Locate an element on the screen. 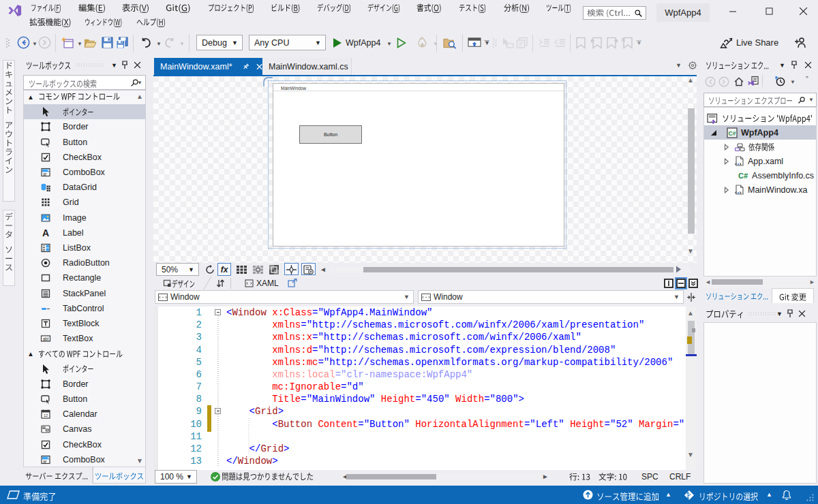  svg-text: C# is located at coordinates (732, 133).